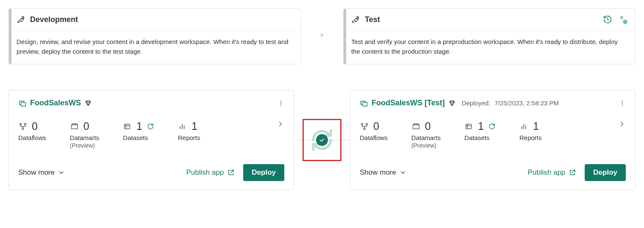  Describe the element at coordinates (484, 19) in the screenshot. I see `stage-title: Test` at that location.